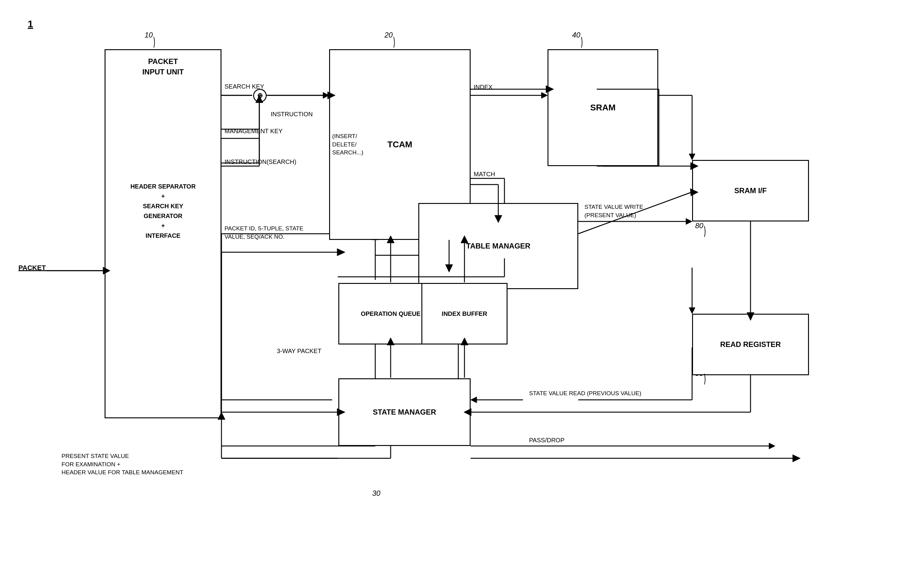 The width and height of the screenshot is (924, 581). What do you see at coordinates (751, 191) in the screenshot?
I see `sram-if-box: SRAM I/F` at bounding box center [751, 191].